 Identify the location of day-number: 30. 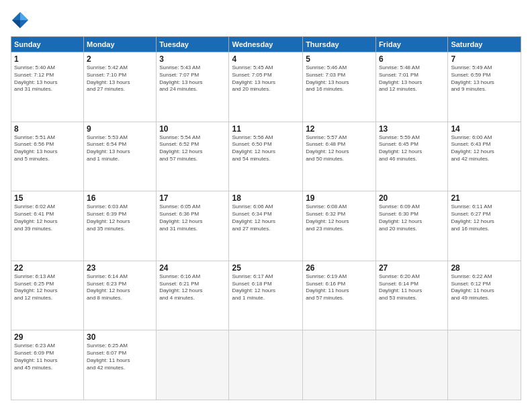
(120, 337).